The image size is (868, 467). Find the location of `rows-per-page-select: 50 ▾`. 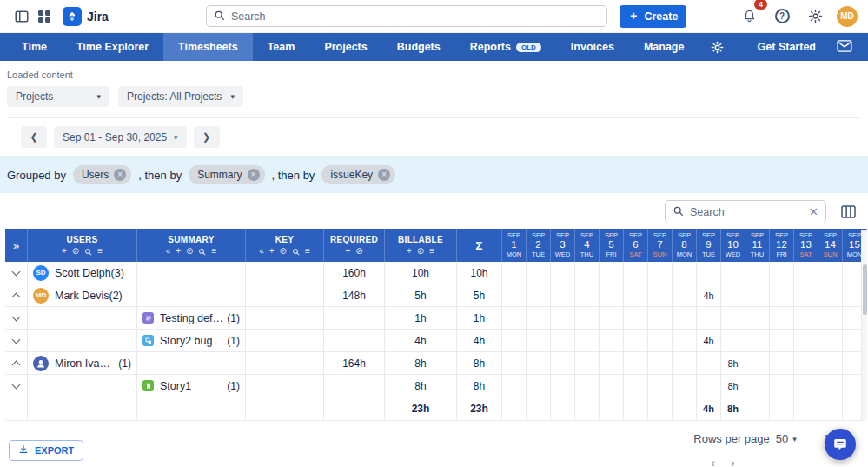

rows-per-page-select: 50 ▾ is located at coordinates (786, 438).